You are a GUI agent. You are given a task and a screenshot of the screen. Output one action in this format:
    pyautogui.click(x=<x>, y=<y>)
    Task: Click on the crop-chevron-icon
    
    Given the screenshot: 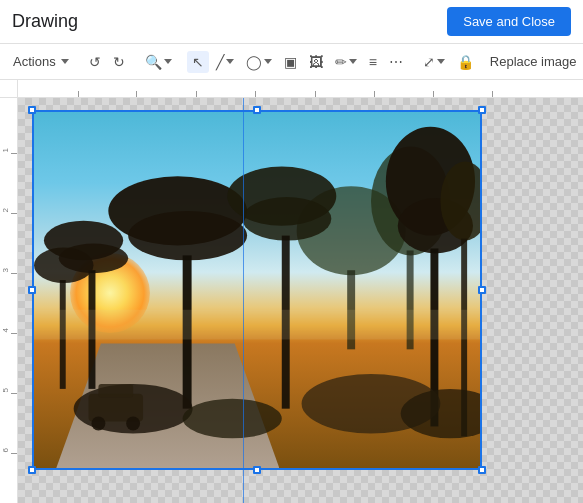 What is the action you would take?
    pyautogui.click(x=441, y=62)
    